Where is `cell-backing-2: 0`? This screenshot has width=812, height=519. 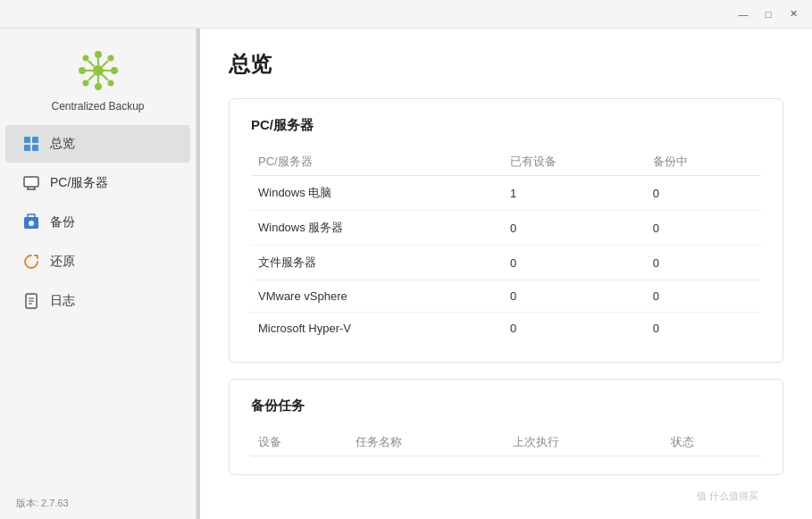
cell-backing-2: 0 is located at coordinates (704, 263).